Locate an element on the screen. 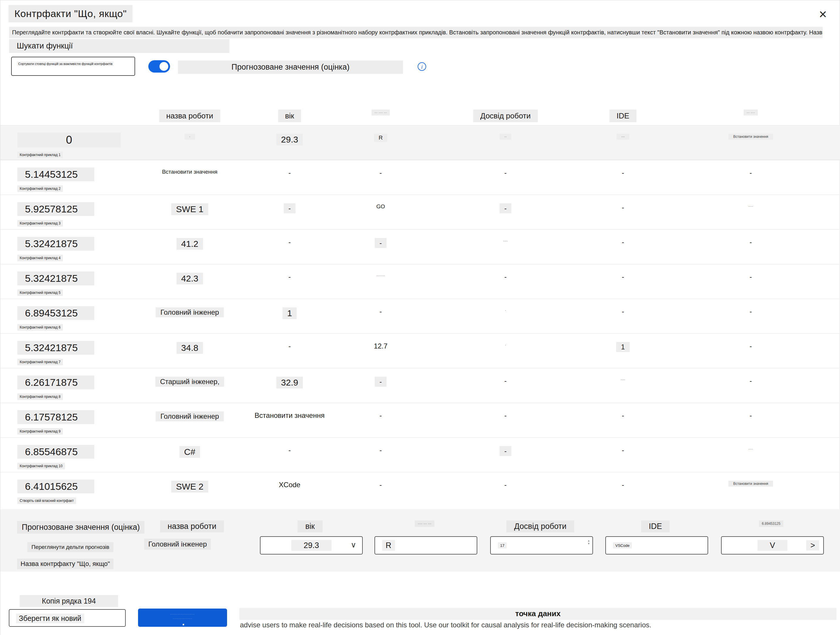 Image resolution: width=840 pixels, height=635 pixels. cell-value: XCode is located at coordinates (289, 485).